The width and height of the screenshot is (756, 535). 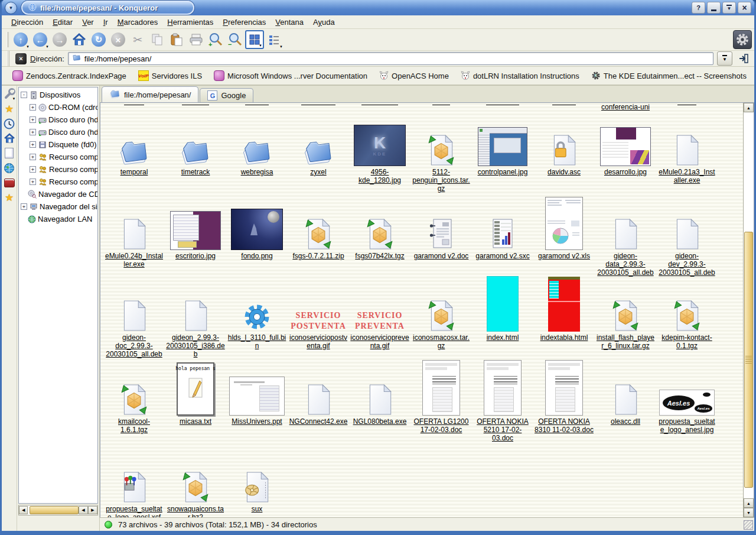 What do you see at coordinates (11, 8) in the screenshot?
I see `window-menu-button: ▼` at bounding box center [11, 8].